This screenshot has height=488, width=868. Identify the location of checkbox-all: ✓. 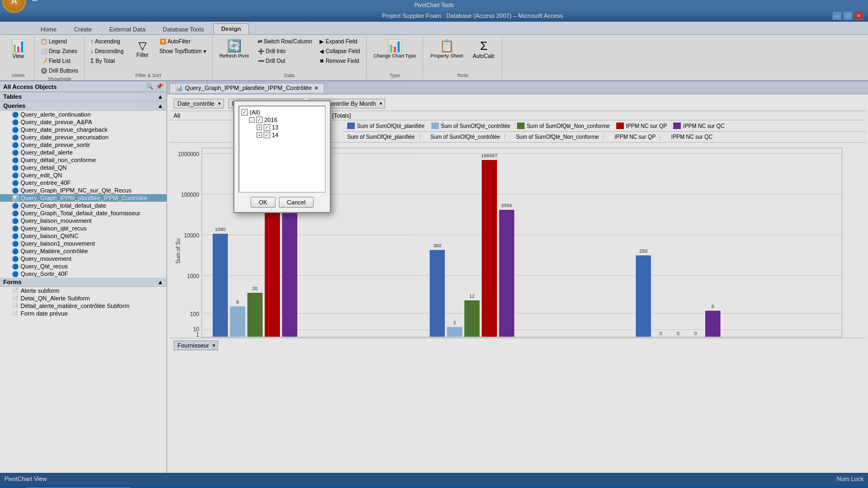
(245, 112).